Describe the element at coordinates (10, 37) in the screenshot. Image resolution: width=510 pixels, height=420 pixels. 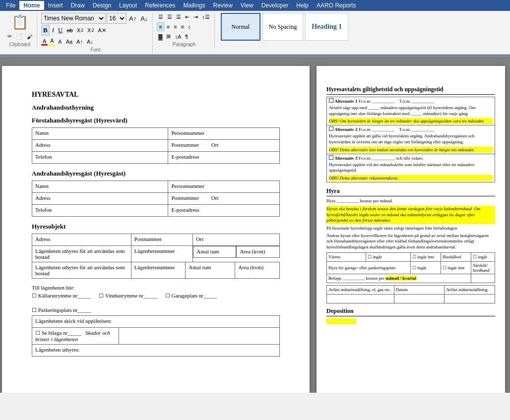
I see `cut-button: ✂` at that location.